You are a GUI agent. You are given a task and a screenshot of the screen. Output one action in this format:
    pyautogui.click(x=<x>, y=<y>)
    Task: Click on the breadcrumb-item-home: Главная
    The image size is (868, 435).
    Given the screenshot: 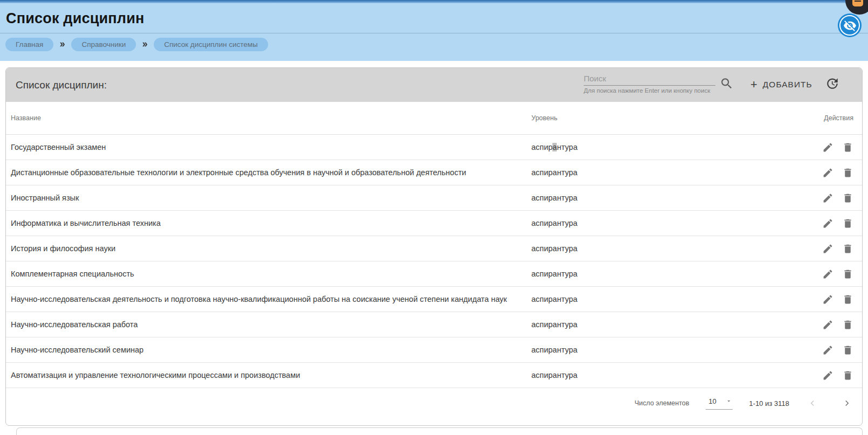 What is the action you would take?
    pyautogui.click(x=29, y=44)
    